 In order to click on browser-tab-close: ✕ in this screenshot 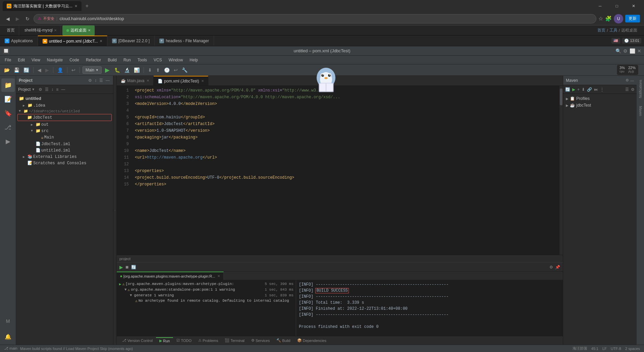, I will do `click(76, 6)`.